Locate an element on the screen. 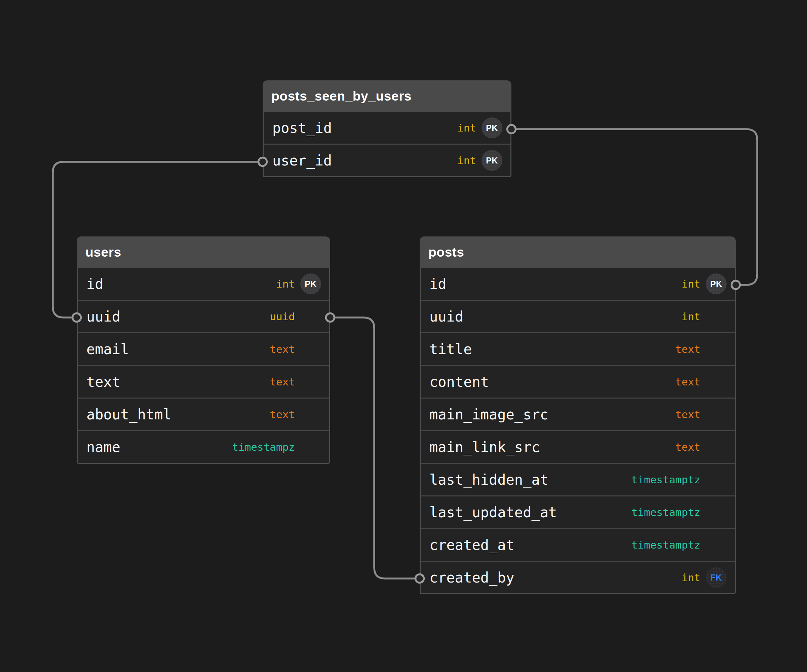  table-title: users is located at coordinates (103, 252).